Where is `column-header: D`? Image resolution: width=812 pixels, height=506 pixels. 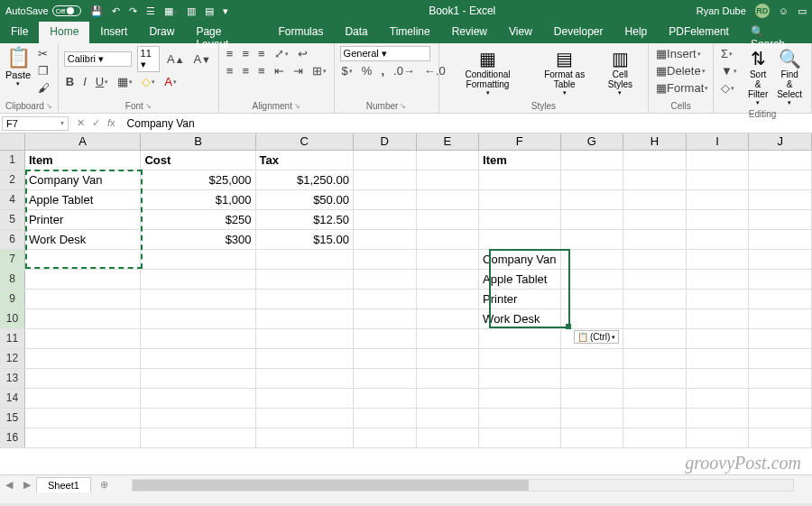
column-header: D is located at coordinates (384, 142).